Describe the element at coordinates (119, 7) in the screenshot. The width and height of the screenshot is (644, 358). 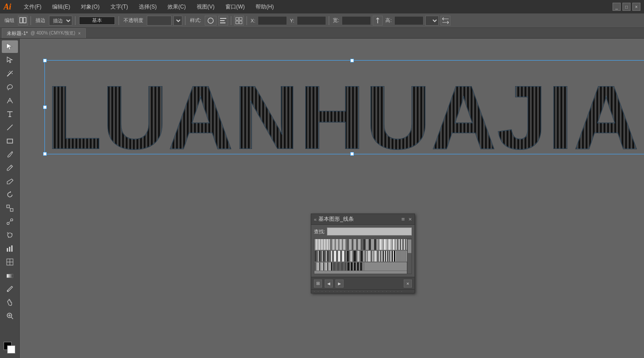
I see `menu-text: 文字(T)` at that location.